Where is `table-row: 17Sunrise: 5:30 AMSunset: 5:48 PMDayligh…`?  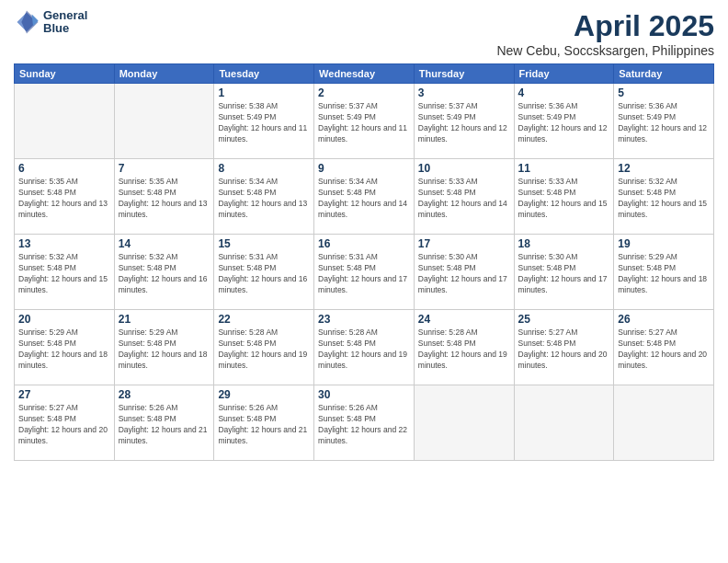
table-row: 17Sunrise: 5:30 AMSunset: 5:48 PMDayligh… is located at coordinates (463, 272).